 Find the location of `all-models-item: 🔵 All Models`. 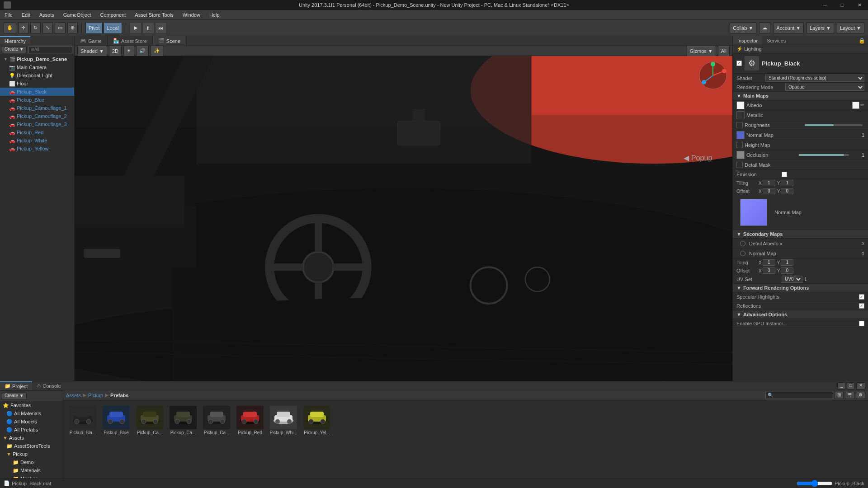

all-models-item: 🔵 All Models is located at coordinates (32, 422).